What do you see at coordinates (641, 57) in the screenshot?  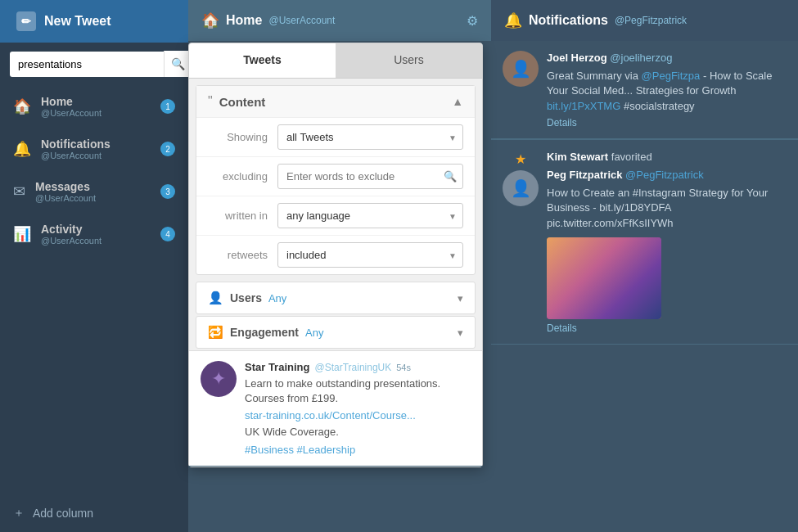 I see `joel-handle: @joeliherzog` at bounding box center [641, 57].